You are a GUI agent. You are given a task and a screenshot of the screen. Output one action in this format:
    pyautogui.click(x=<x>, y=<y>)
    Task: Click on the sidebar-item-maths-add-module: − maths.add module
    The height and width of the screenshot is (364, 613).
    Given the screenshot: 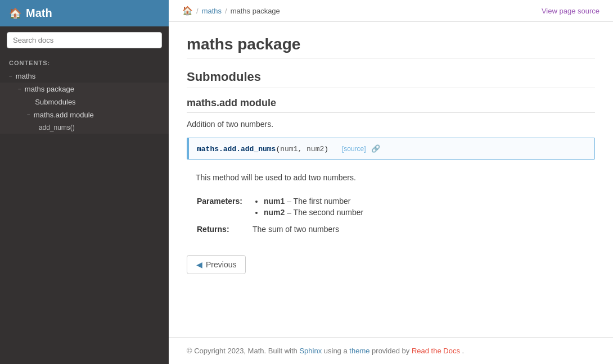 What is the action you would take?
    pyautogui.click(x=84, y=115)
    